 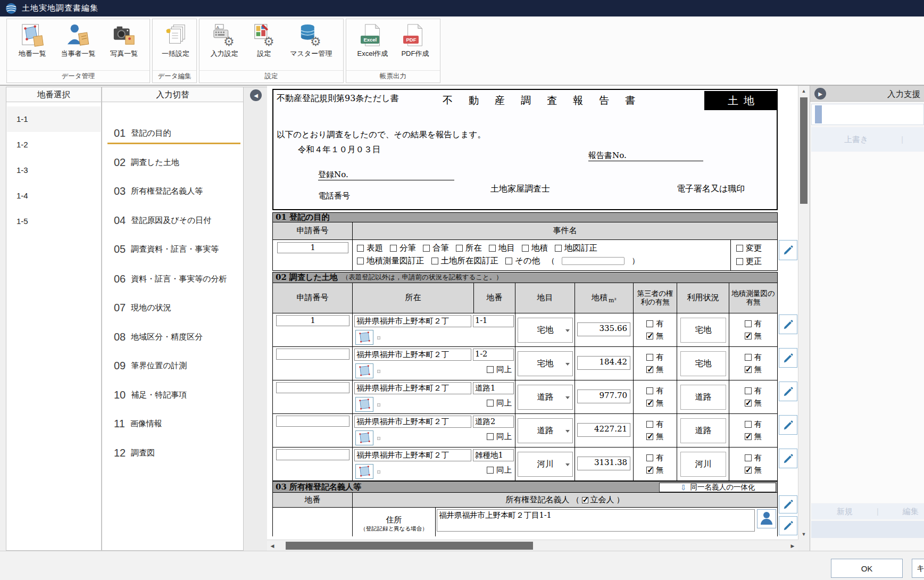 What do you see at coordinates (703, 330) in the screenshot?
I see `usage-input: 宅地` at bounding box center [703, 330].